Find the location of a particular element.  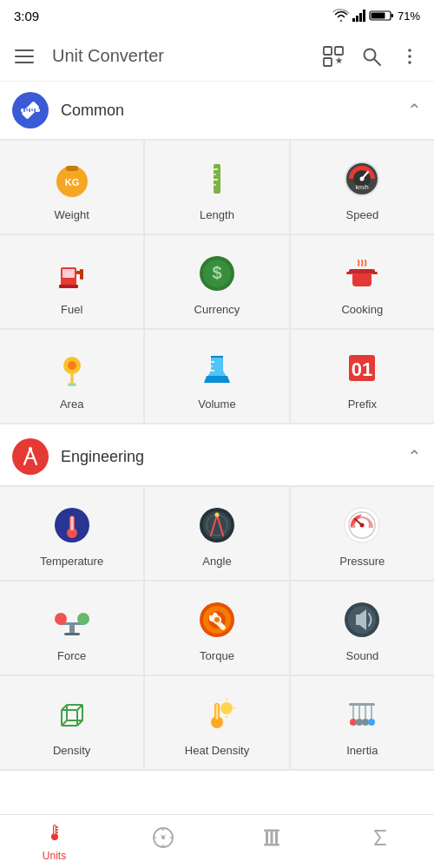

status-icons: 71% is located at coordinates (377, 16).